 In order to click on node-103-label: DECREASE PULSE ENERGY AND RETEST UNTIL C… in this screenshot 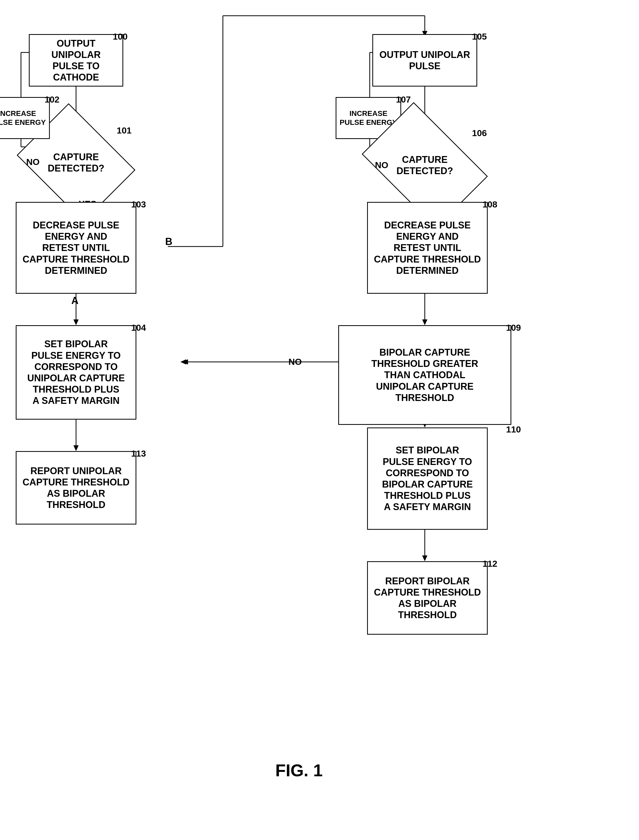, I will do `click(76, 248)`.